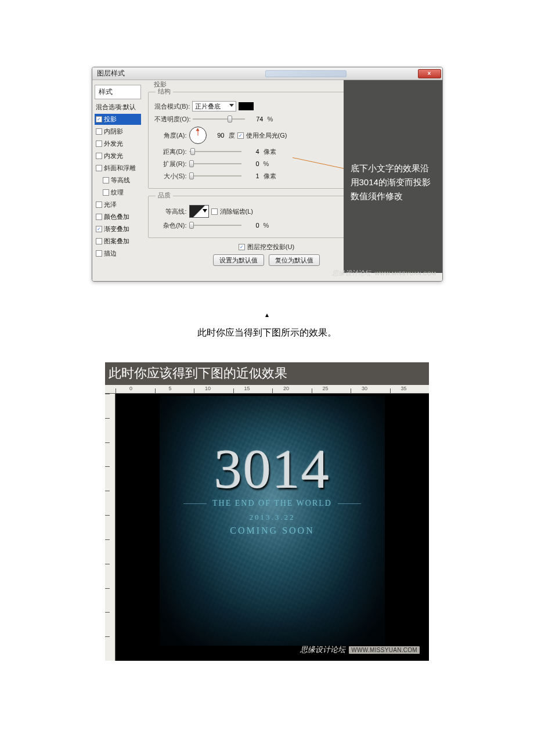 This screenshot has height=756, width=534. I want to click on style-item-contour: 等高线, so click(118, 180).